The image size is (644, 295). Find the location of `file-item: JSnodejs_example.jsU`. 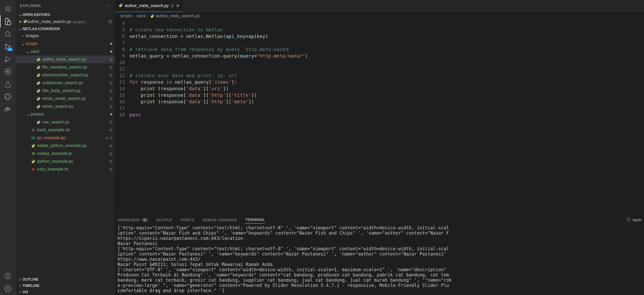

file-item: JSnodejs_example.jsU is located at coordinates (65, 154).